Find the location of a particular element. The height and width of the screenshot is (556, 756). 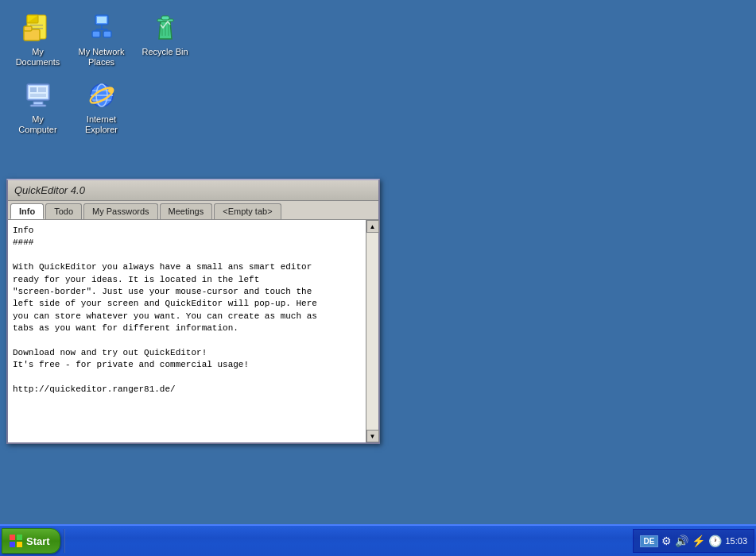

my-documents-icon-img is located at coordinates (38, 28).